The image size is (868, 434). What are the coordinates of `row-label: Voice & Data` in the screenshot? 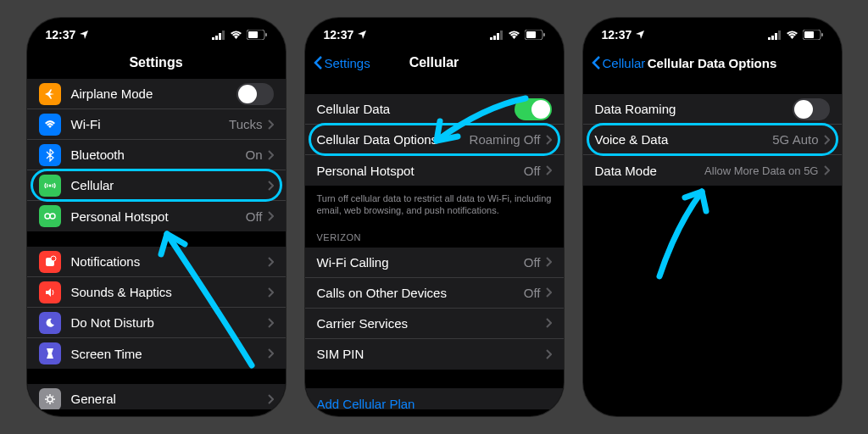 It's located at (684, 139).